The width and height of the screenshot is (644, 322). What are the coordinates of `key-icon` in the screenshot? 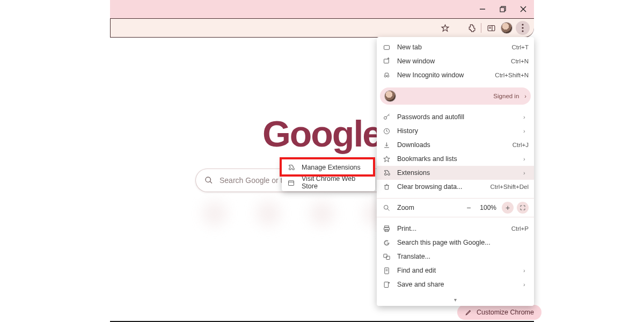 It's located at (386, 117).